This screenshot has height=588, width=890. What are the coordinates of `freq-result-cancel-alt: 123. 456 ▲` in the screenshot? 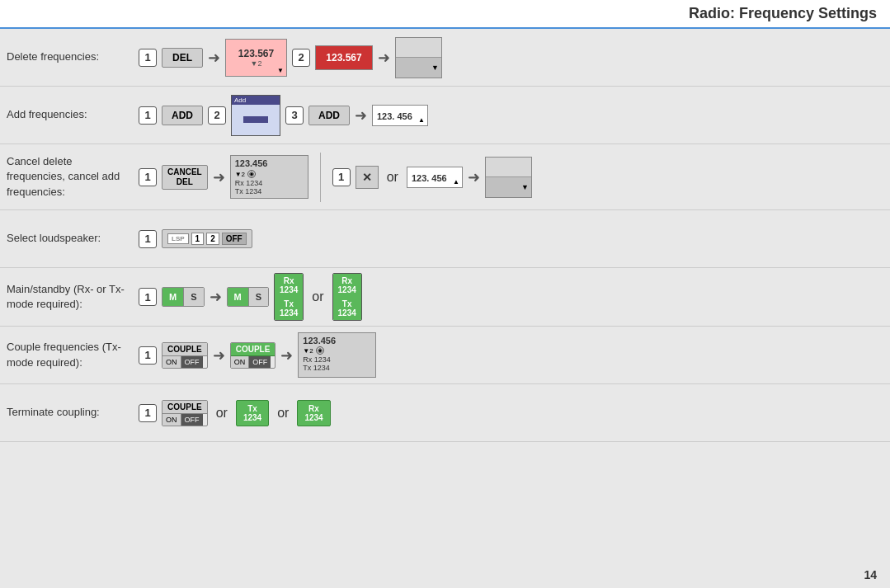 It's located at (435, 177).